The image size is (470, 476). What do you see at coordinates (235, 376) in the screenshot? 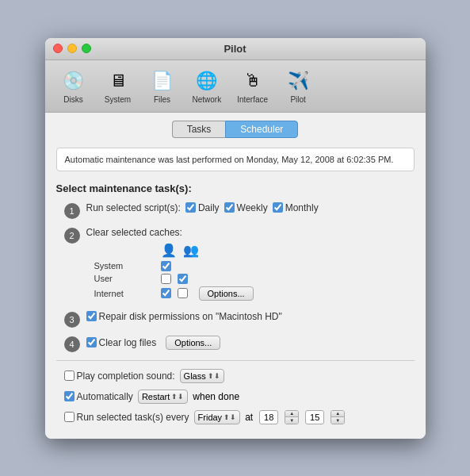
I see `play-sound-row: Play completion sound: Glass ⬆⬇` at bounding box center [235, 376].